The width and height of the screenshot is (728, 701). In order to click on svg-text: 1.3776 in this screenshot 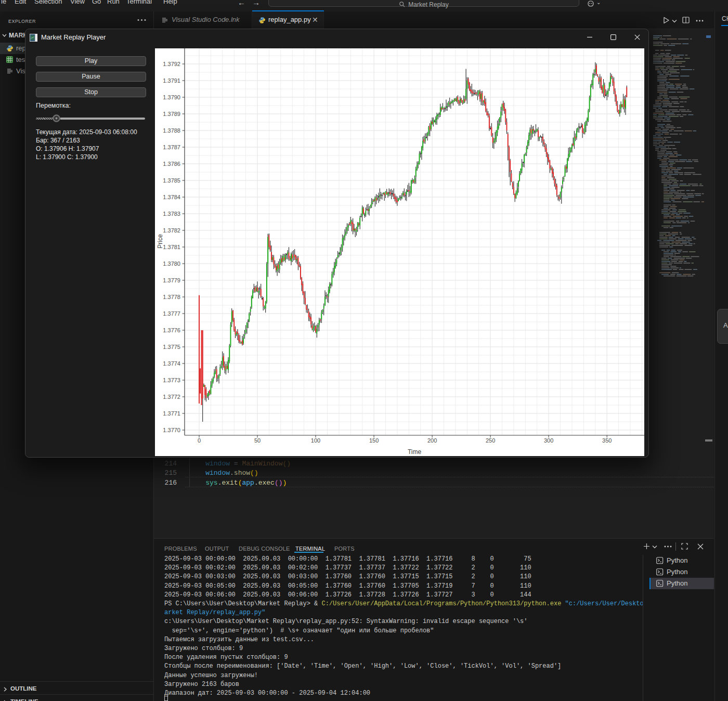, I will do `click(172, 330)`.